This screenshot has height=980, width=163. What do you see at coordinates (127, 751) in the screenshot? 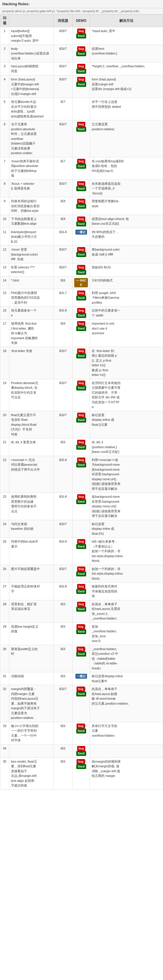
I see `cell-fix` at bounding box center [127, 751].